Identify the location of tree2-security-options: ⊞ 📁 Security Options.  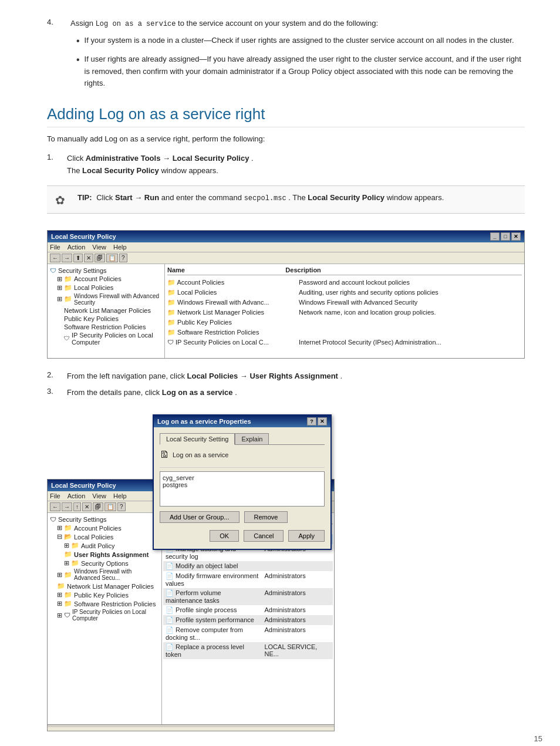
(104, 563).